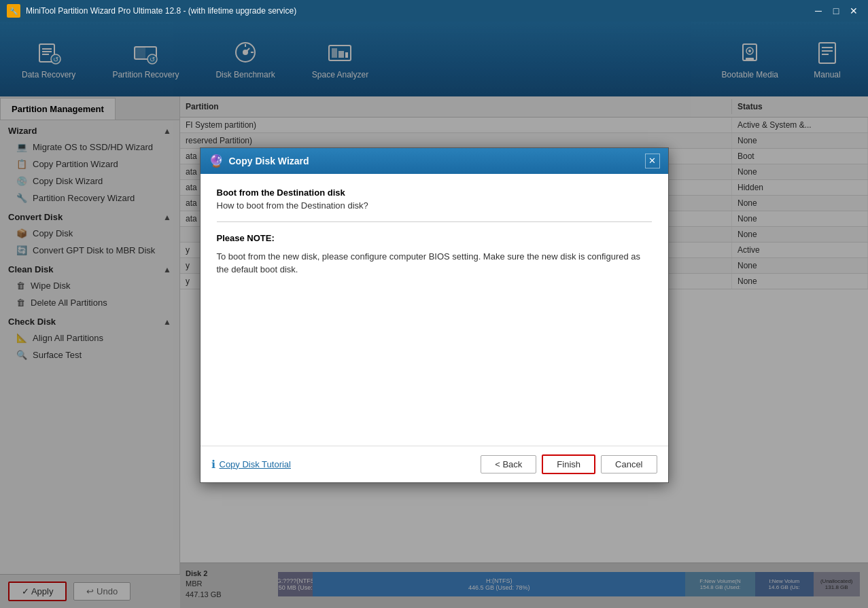 This screenshot has width=868, height=608. Describe the element at coordinates (419, 11) in the screenshot. I see `app-title: MiniTool Partition Wizard Pro Ultimate 1…` at that location.